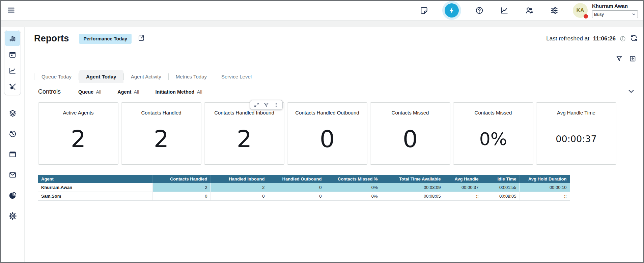 The height and width of the screenshot is (263, 644). What do you see at coordinates (12, 38) in the screenshot?
I see `bar-chart-icon` at bounding box center [12, 38].